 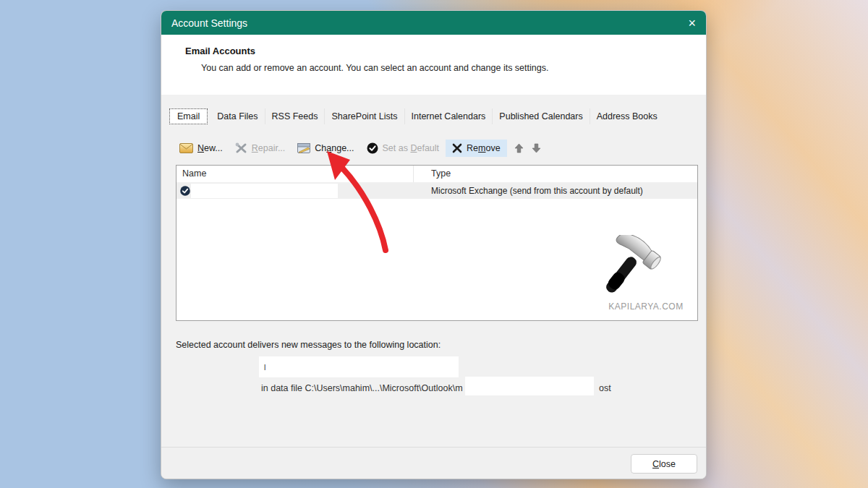 What do you see at coordinates (437, 174) in the screenshot?
I see `accounts-list-header: Name Type` at bounding box center [437, 174].